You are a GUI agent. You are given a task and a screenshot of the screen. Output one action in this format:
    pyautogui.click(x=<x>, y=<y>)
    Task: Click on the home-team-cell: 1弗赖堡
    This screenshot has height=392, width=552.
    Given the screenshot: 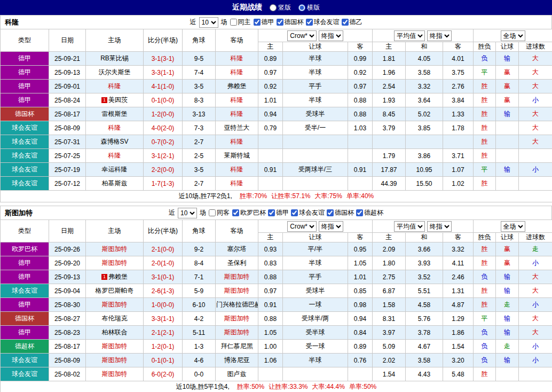 What is the action you would take?
    pyautogui.click(x=115, y=277)
    